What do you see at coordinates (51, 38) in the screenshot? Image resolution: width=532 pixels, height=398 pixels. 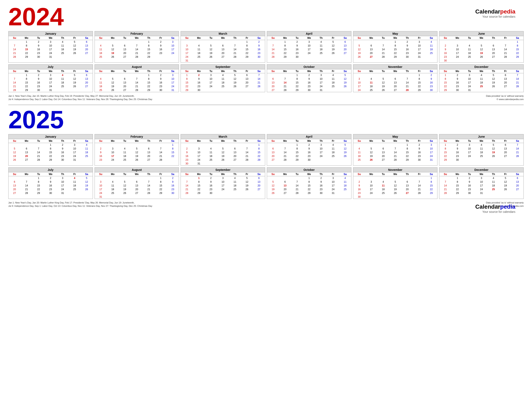 I see `dow-we: We` at bounding box center [51, 38].